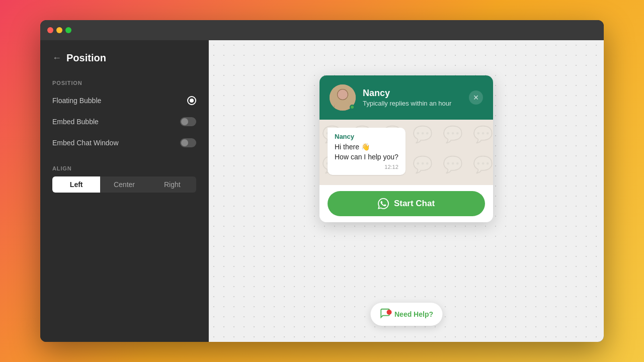 Image resolution: width=644 pixels, height=362 pixels. I want to click on online-status-dot, so click(352, 107).